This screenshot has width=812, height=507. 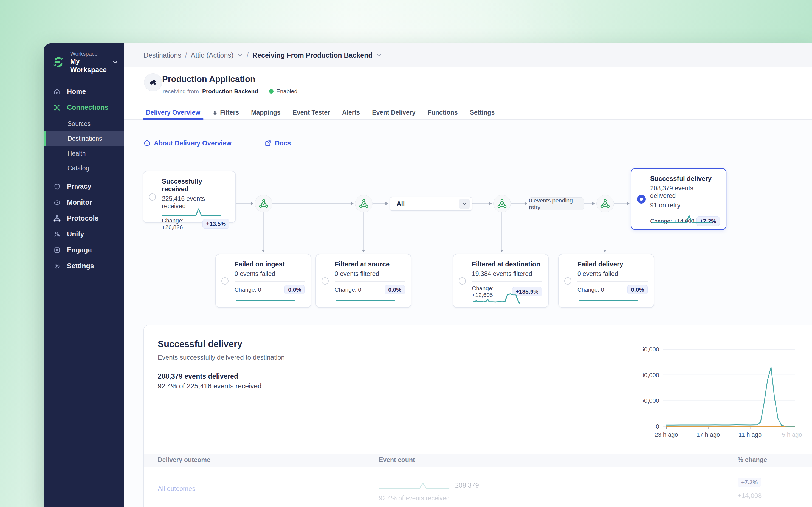 What do you see at coordinates (84, 179) in the screenshot?
I see `sidebar-nav: Home Connections Sources Destinations He…` at bounding box center [84, 179].